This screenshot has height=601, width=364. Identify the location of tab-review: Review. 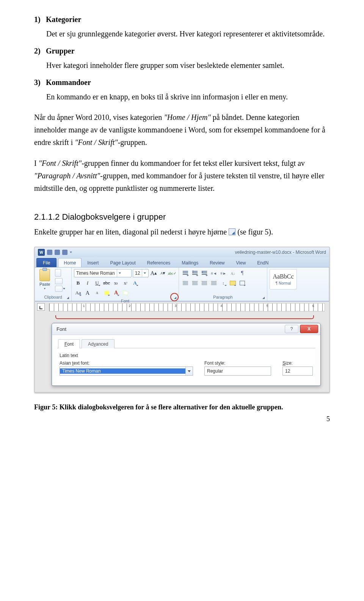
(217, 263).